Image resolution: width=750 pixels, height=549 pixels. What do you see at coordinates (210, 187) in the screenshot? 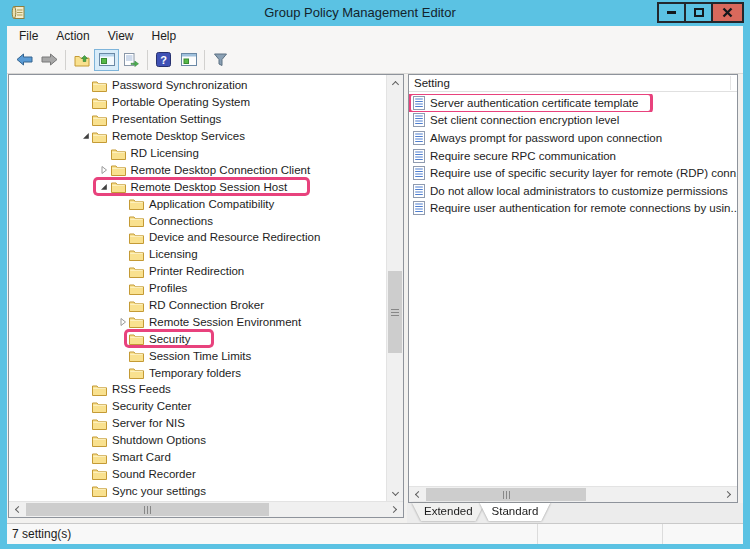
I see `tree-item-label: Remote Desktop Session Host` at bounding box center [210, 187].